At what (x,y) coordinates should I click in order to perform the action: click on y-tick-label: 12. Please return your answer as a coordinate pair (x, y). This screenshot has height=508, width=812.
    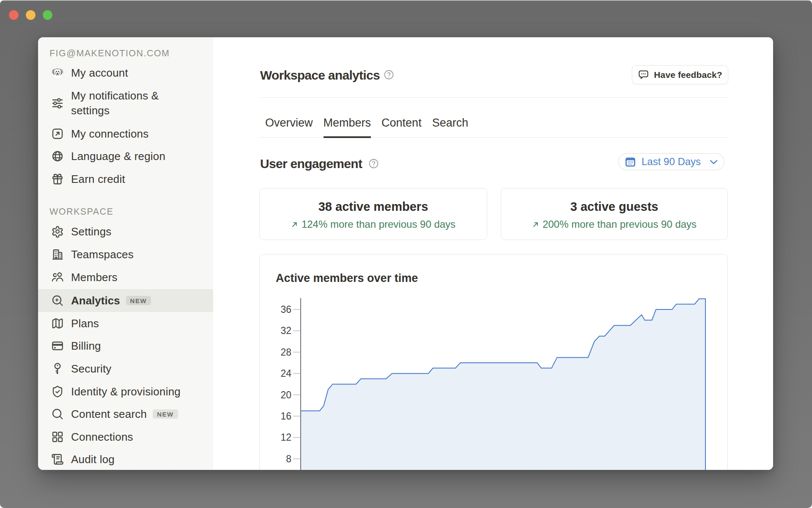
    Looking at the image, I should click on (286, 437).